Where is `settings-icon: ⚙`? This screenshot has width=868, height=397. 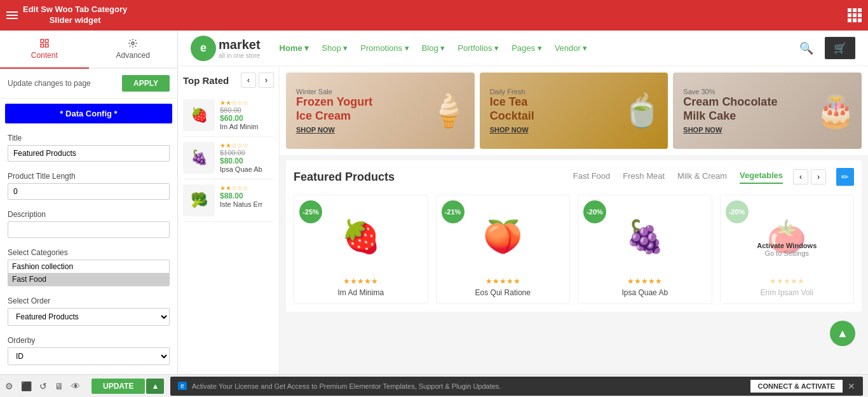 settings-icon: ⚙ is located at coordinates (9, 386).